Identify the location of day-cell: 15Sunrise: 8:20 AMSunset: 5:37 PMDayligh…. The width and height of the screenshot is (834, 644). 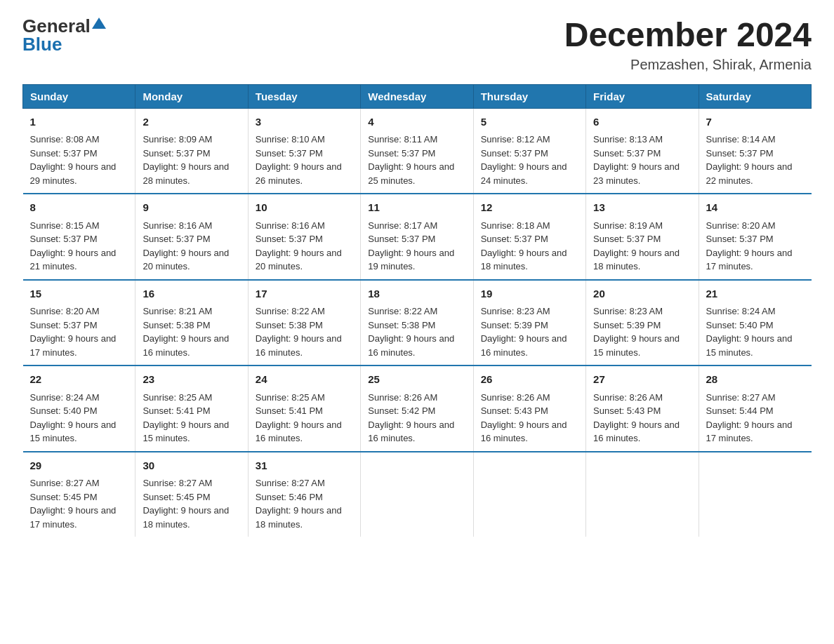
(79, 323).